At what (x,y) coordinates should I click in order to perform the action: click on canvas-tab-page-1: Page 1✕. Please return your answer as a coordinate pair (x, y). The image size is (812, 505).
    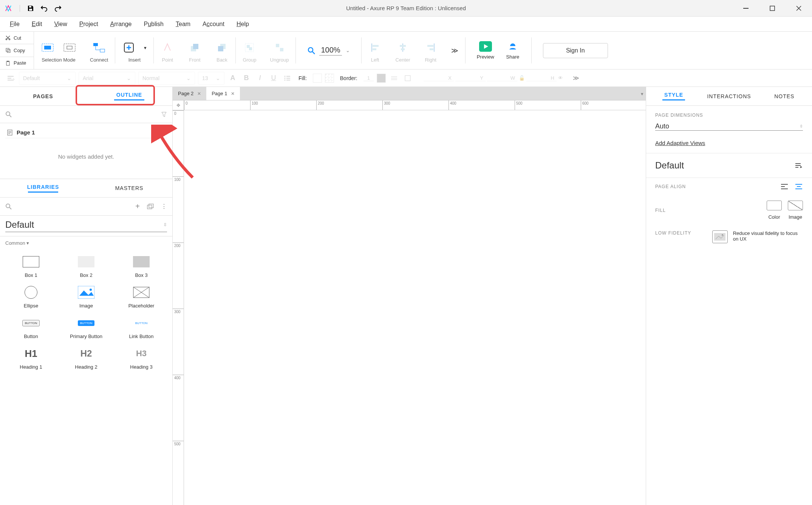
    Looking at the image, I should click on (223, 94).